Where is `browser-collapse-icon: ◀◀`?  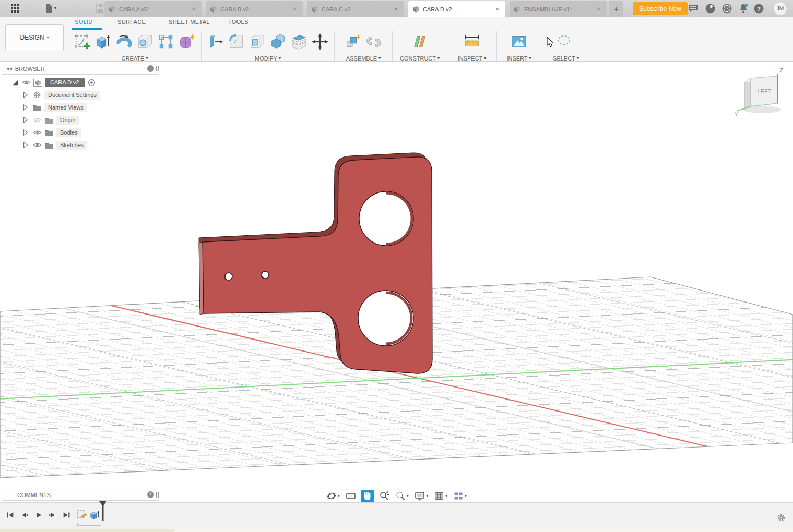
browser-collapse-icon: ◀◀ is located at coordinates (9, 69).